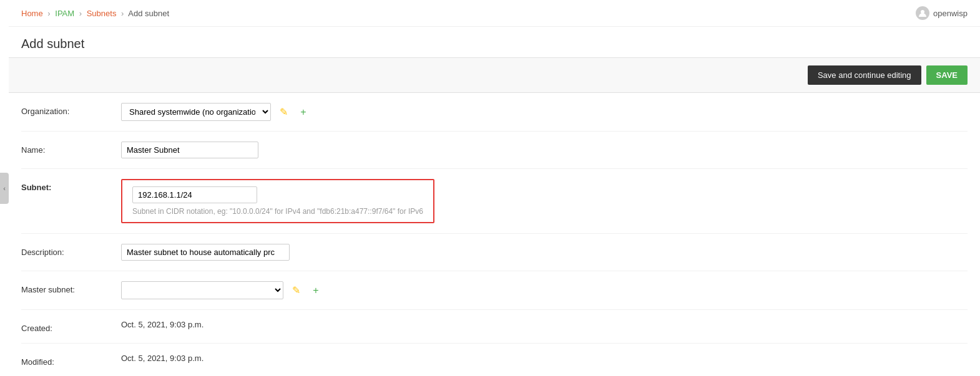 Image resolution: width=980 pixels, height=376 pixels. Describe the element at coordinates (544, 324) in the screenshot. I see `created-field: Oct. 5, 2021, 9:03 p.m.` at that location.